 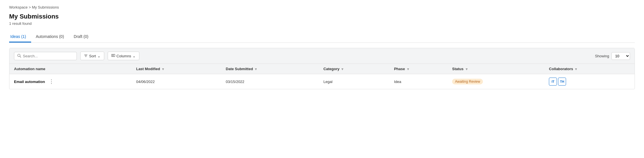 What do you see at coordinates (270, 82) in the screenshot?
I see `cell-date-submitted: 03/15/2022` at bounding box center [270, 82].